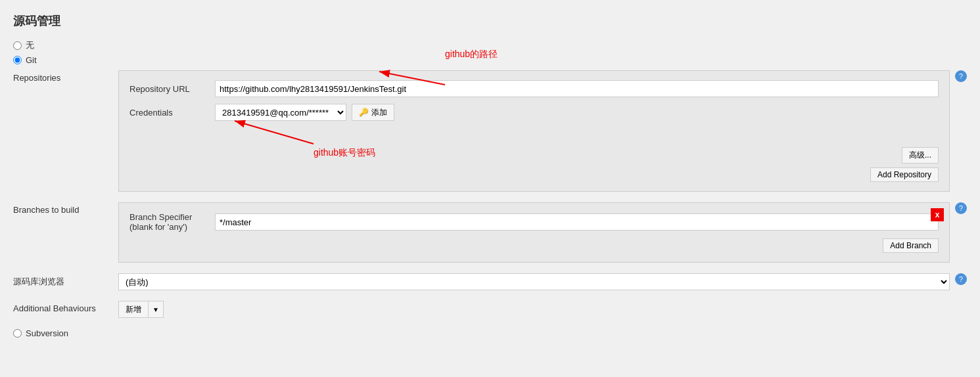 Image resolution: width=980 pixels, height=377 pixels. Describe the element at coordinates (17, 46) in the screenshot. I see `radio-none-input` at that location.